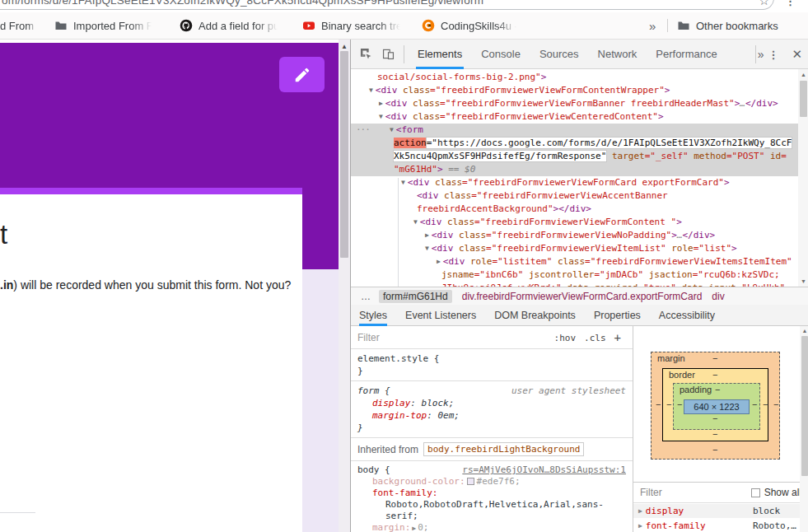 The height and width of the screenshot is (532, 808). I want to click on browser-menu-icon: ⋮, so click(791, 3).